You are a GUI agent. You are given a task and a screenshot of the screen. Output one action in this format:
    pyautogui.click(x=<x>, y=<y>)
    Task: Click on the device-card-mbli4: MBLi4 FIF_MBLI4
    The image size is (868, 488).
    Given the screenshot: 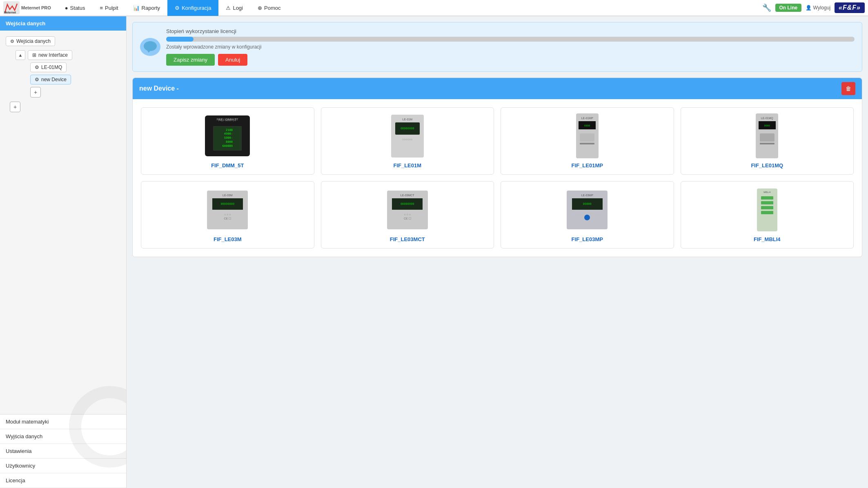 What is the action you would take?
    pyautogui.click(x=768, y=215)
    